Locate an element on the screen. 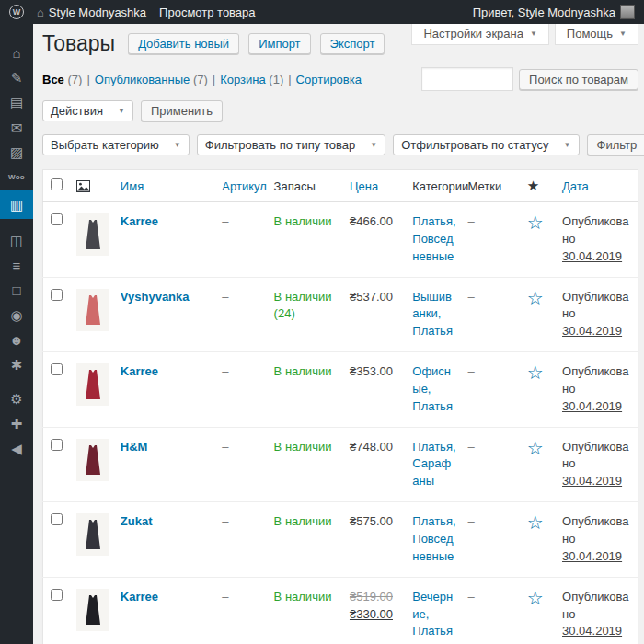 The height and width of the screenshot is (644, 644). marketing-icon: ◉ is located at coordinates (17, 315).